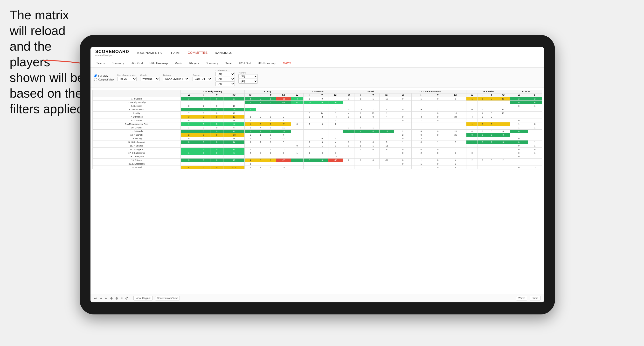 The height and width of the screenshot is (346, 644). I want to click on undo-icon: ↩, so click(96, 298).